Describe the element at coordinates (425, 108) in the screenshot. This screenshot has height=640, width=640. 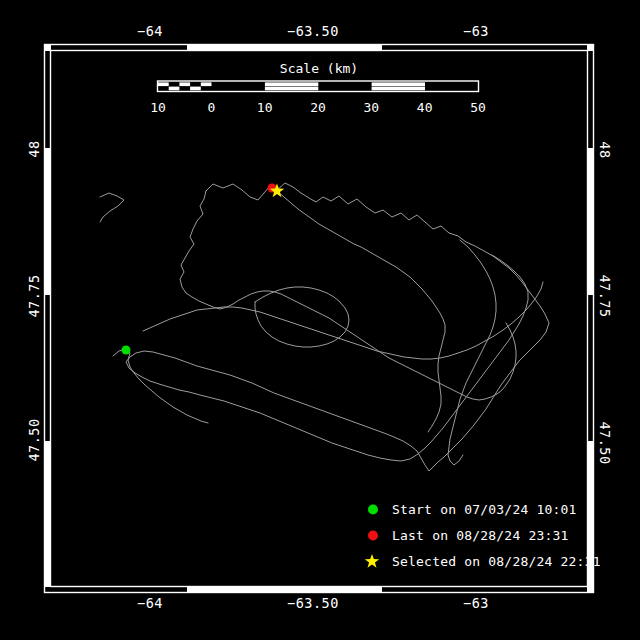
I see `scale-tick-label: 40` at that location.